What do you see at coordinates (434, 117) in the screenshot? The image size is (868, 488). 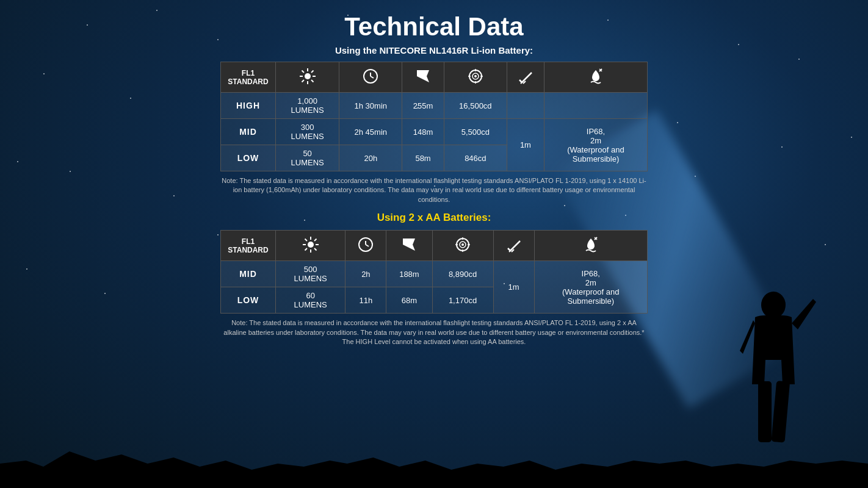 I see `table1-container: FL1STANDARD` at bounding box center [434, 117].